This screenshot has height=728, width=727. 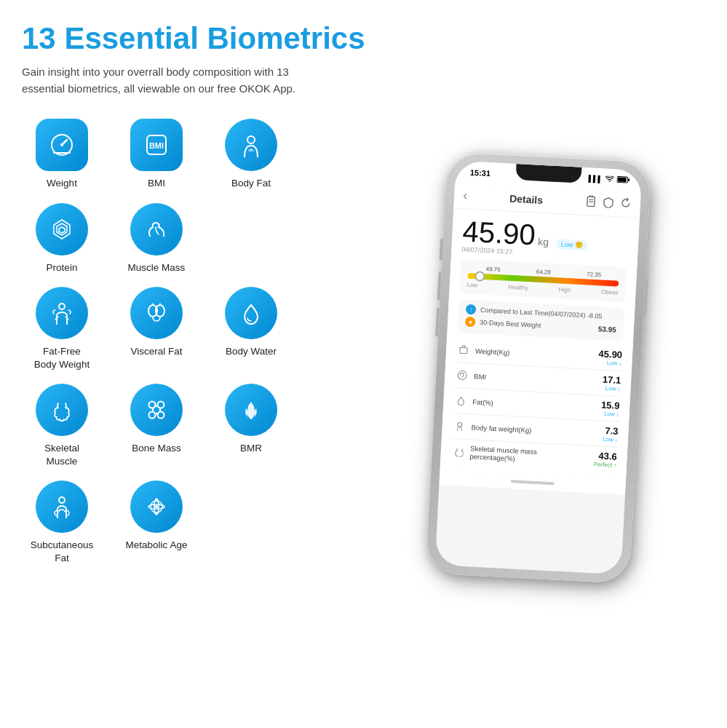 I want to click on scale-bar-container: 49.76 64.28 72.35 Low Healthy High Obese, so click(x=543, y=280).